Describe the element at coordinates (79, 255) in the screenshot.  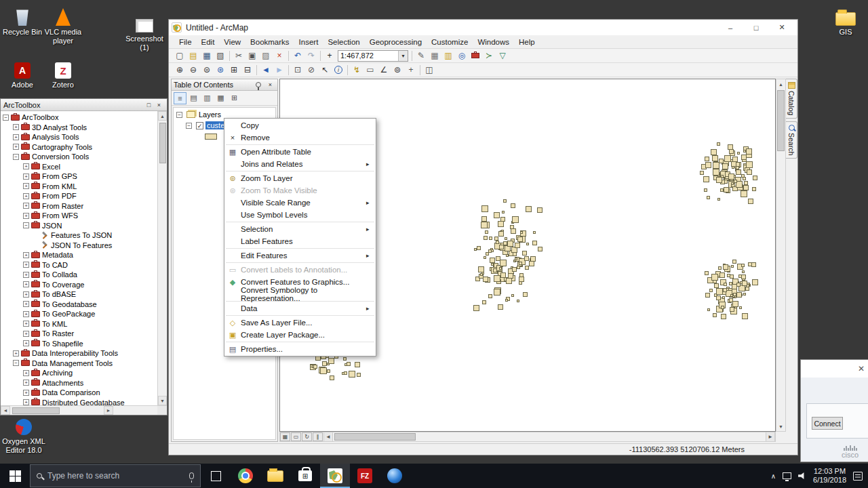
I see `tree-item: +Metadata` at that location.